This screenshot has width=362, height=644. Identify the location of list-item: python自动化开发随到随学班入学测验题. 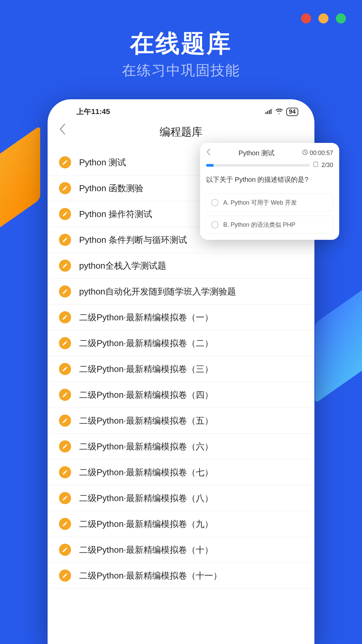
(181, 292).